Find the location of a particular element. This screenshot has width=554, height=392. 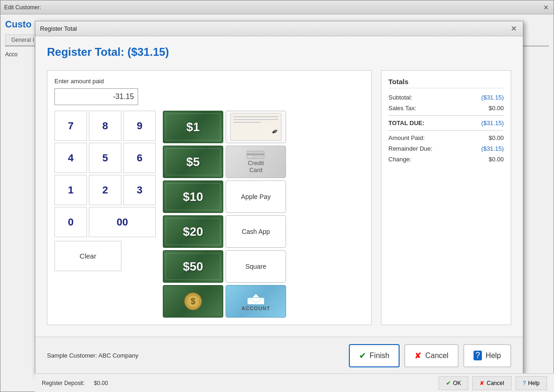

keypad-7: 7 is located at coordinates (71, 126).